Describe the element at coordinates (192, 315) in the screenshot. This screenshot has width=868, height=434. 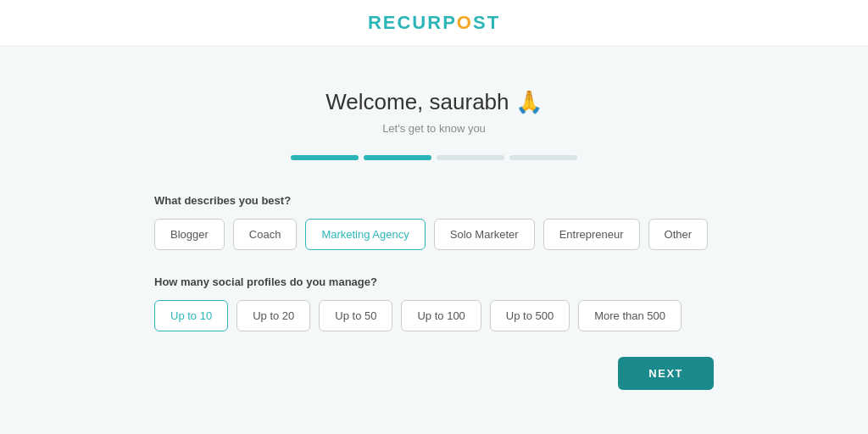
I see `section2-option-0: Up to 10` at that location.